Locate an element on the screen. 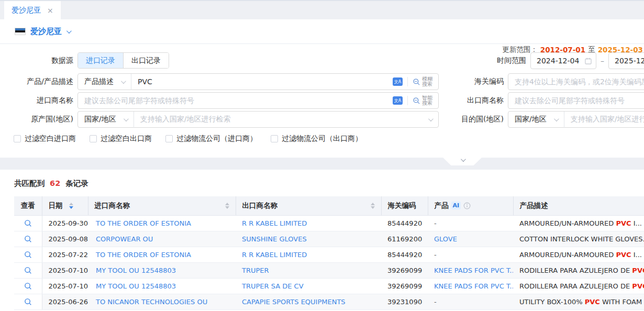  start-date-value: 2024-12-04 is located at coordinates (559, 61).